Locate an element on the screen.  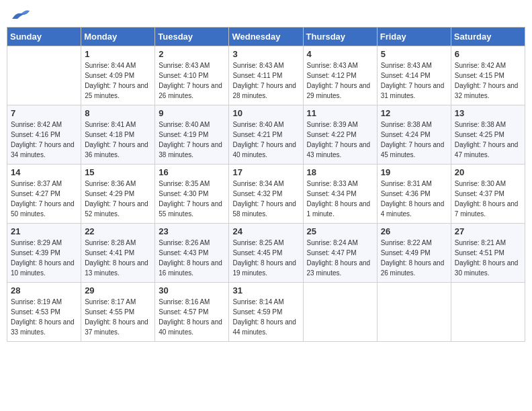
day-number: 22 is located at coordinates (118, 231).